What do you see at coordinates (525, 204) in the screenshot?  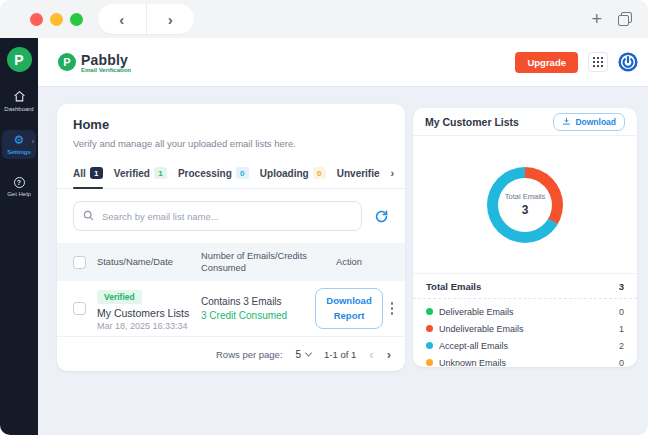 I see `donut-chart-area: Total Emails 3` at bounding box center [525, 204].